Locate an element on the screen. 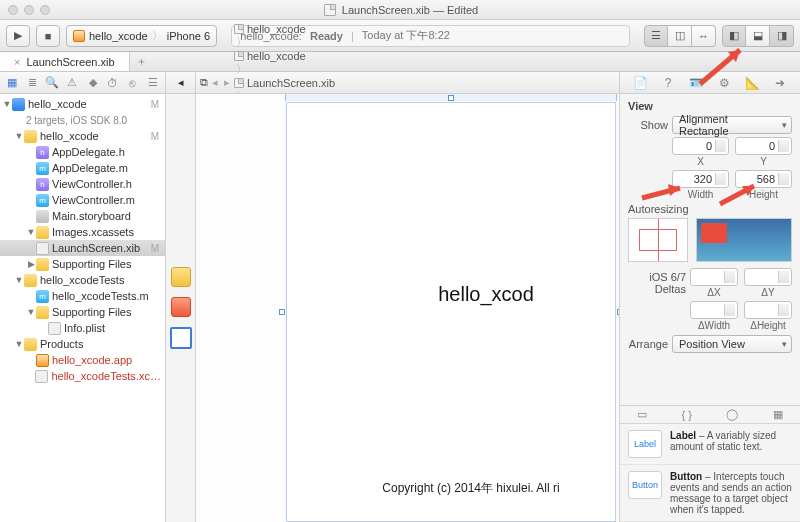  title-label: hello_xcod is located at coordinates (451, 294).